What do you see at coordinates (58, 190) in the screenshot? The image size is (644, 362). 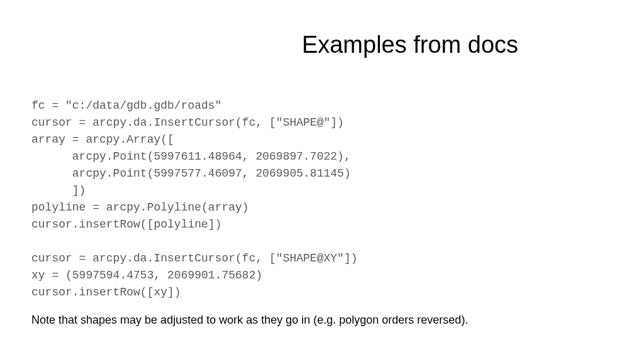 I see `code-line: ])` at bounding box center [58, 190].